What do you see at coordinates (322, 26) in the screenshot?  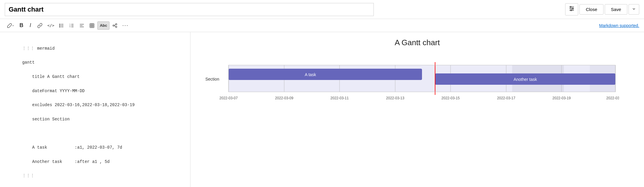 I see `toolbar: B I </> 1. 2. 3.` at bounding box center [322, 26].